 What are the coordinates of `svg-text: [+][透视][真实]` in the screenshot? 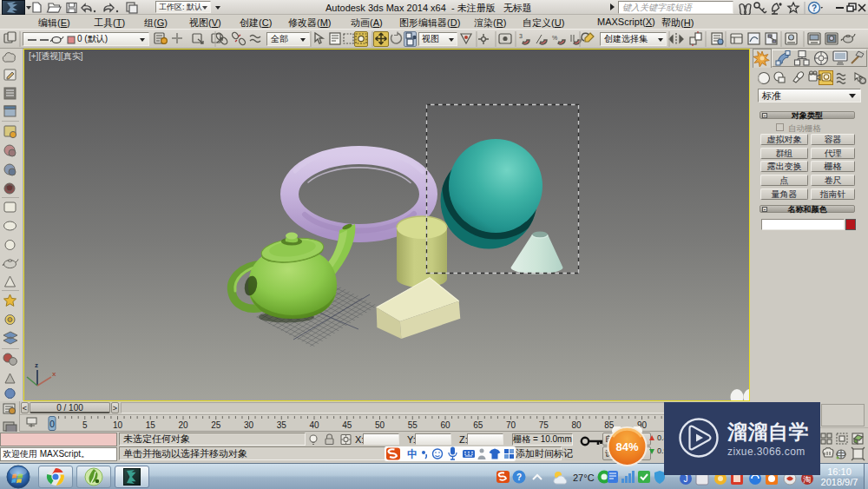 It's located at (56, 56).